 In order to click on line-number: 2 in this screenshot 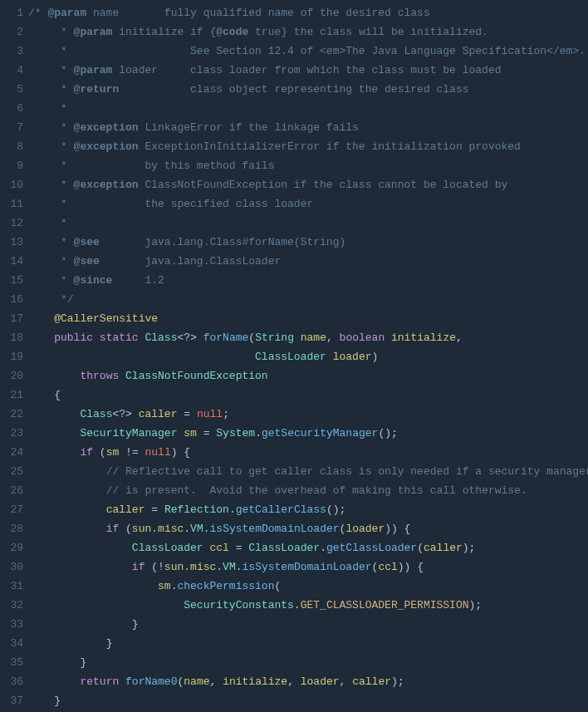, I will do `click(12, 32)`.